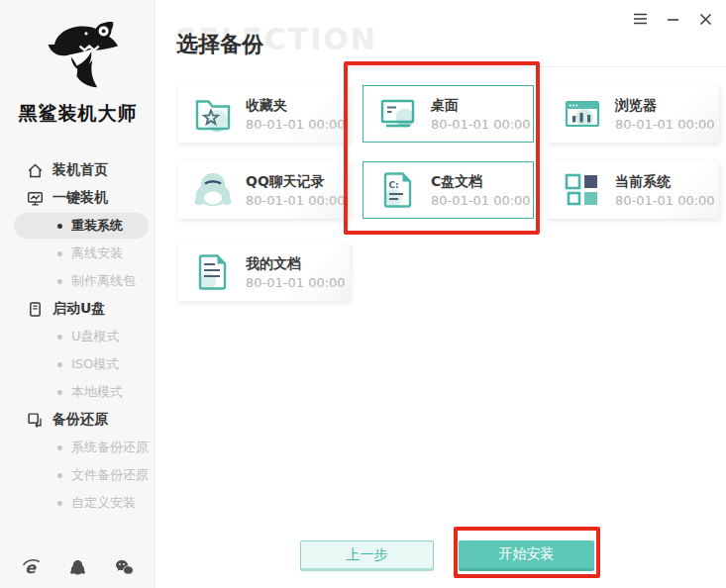 The image size is (726, 588). I want to click on browser-icon, so click(582, 114).